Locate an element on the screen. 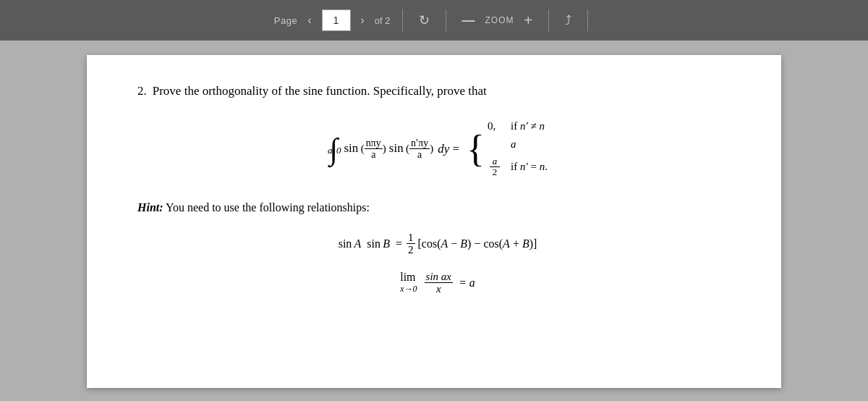  zoom-minus-icon: — is located at coordinates (469, 20).